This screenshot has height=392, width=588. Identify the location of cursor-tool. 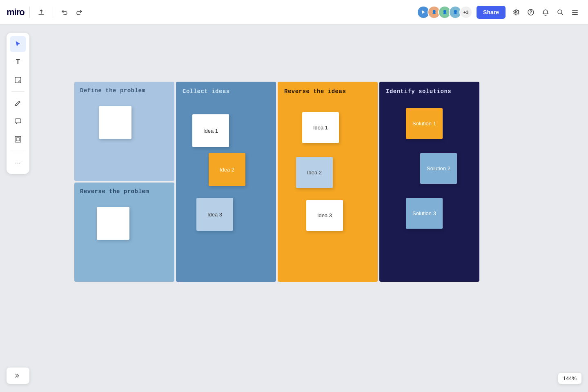
(18, 44).